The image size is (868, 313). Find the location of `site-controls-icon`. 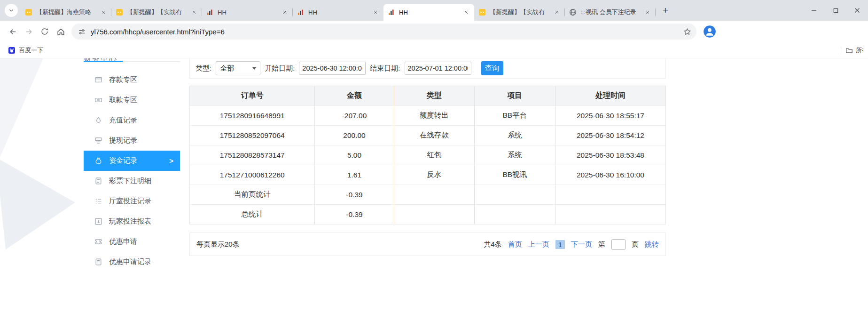

site-controls-icon is located at coordinates (82, 32).